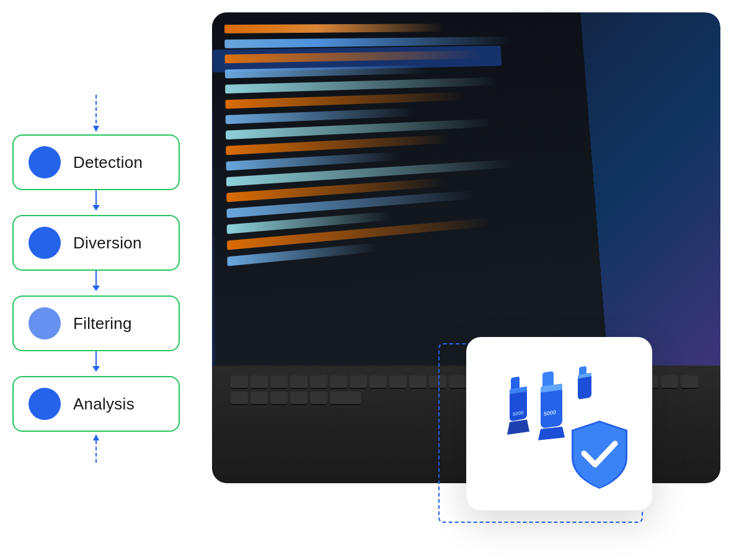 This screenshot has width=739, height=560. Describe the element at coordinates (600, 455) in the screenshot. I see `shield-check-icon` at that location.